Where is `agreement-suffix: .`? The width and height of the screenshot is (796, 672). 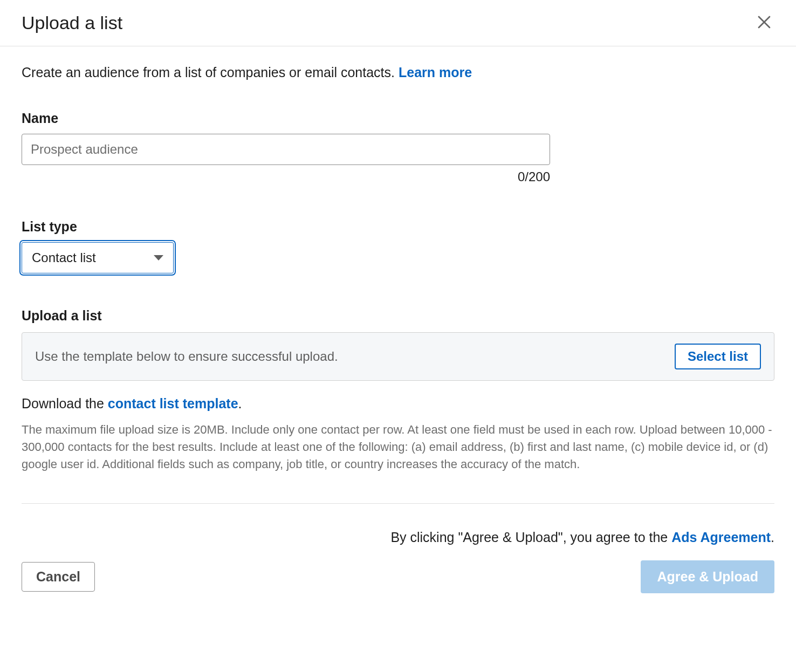 agreement-suffix: . is located at coordinates (772, 537).